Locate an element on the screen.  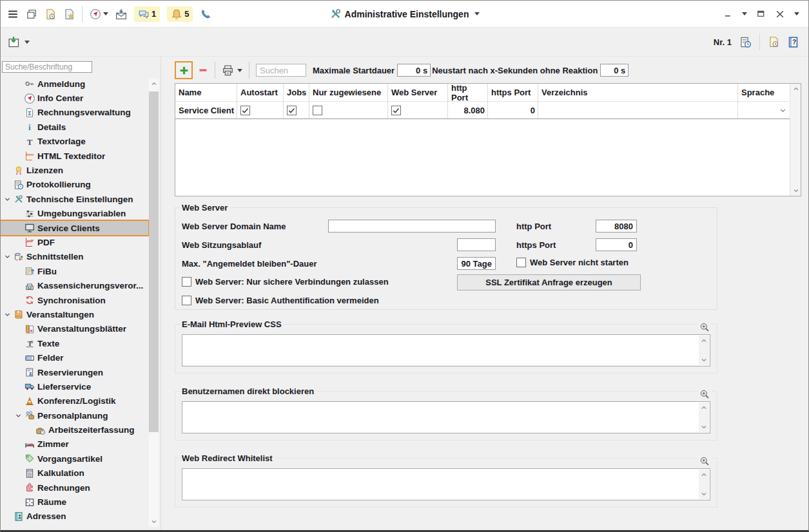
window-title-menu: Administrative Einstellungen is located at coordinates (405, 14).